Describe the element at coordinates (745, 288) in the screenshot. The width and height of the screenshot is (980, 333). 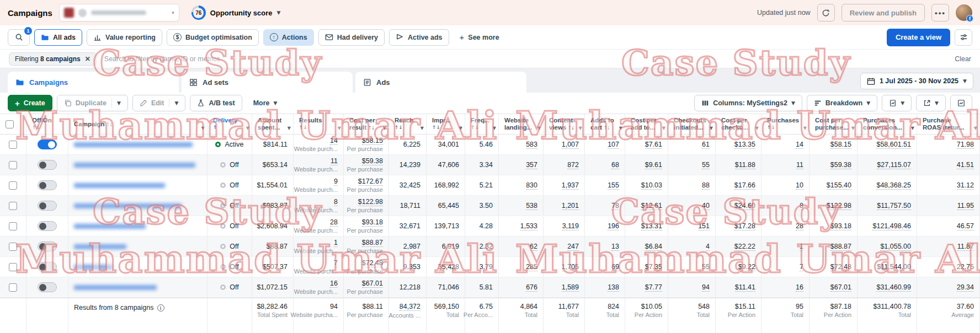
I see `metric-value: $11.41` at that location.